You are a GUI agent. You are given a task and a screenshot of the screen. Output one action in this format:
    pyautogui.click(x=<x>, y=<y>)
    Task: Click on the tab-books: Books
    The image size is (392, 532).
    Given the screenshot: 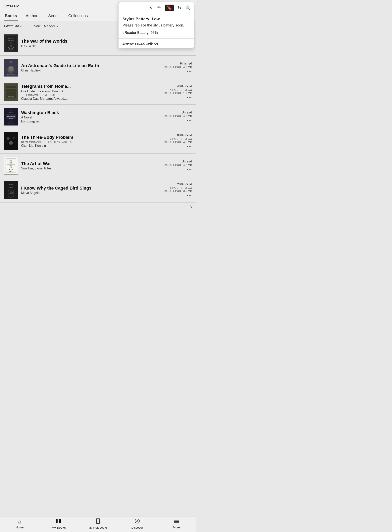 What is the action you would take?
    pyautogui.click(x=11, y=16)
    